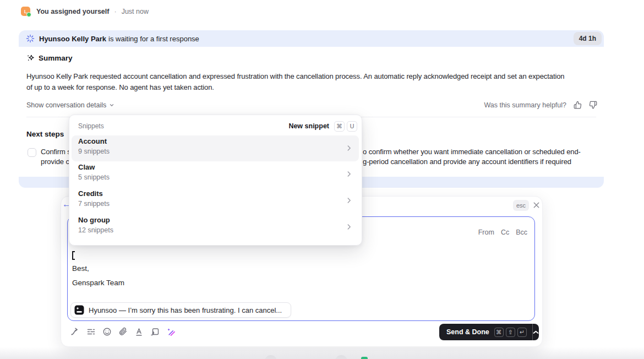 The width and height of the screenshot is (644, 359). Describe the element at coordinates (593, 105) in the screenshot. I see `thumbs-down-button` at that location.